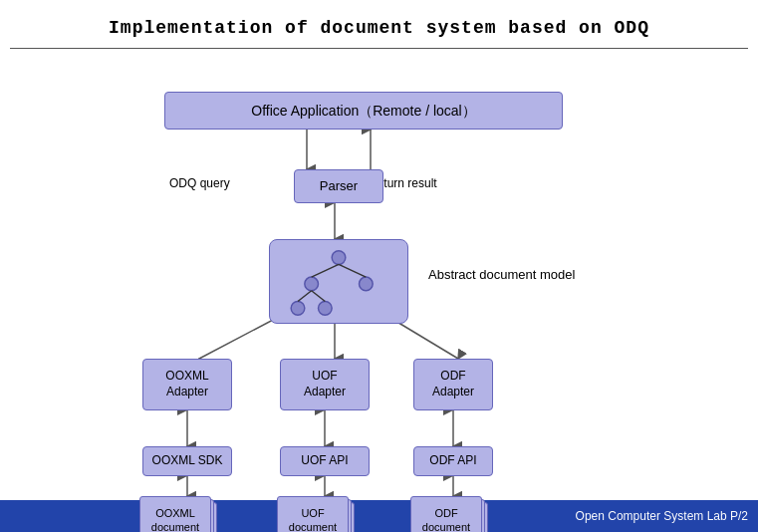 The height and width of the screenshot is (532, 758). What do you see at coordinates (363, 111) in the screenshot?
I see `office-app-label: Office Application（Remote / local）` at bounding box center [363, 111].